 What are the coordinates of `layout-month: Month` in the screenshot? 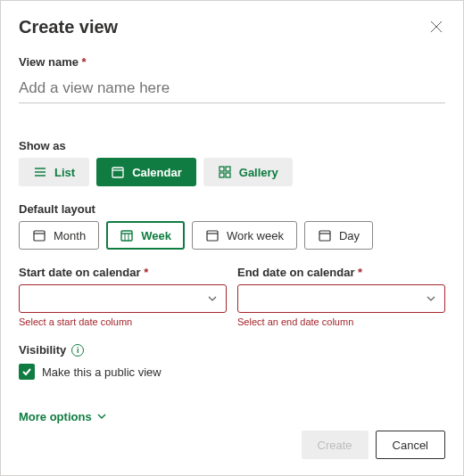 It's located at (59, 235).